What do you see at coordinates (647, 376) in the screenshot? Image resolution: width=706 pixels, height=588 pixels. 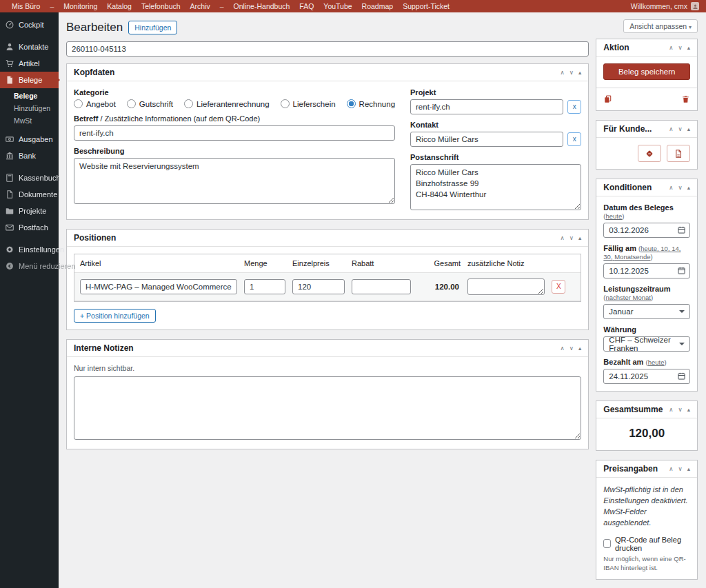 I see `bezahlt-input` at bounding box center [647, 376].